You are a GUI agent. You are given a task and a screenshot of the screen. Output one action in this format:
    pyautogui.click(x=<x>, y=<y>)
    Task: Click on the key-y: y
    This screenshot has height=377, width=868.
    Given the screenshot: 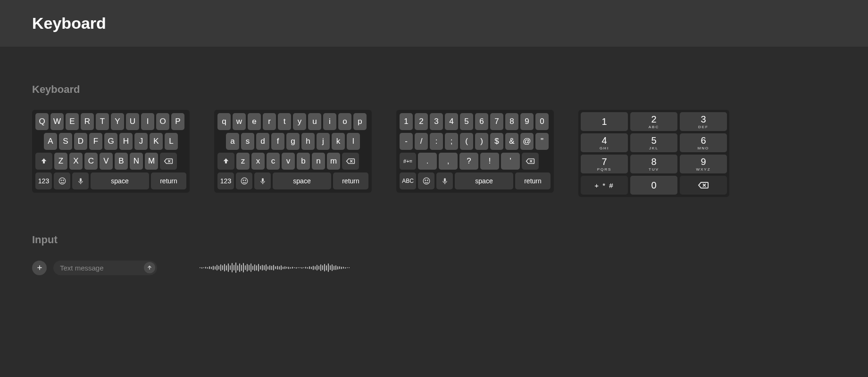 What is the action you would take?
    pyautogui.click(x=300, y=122)
    